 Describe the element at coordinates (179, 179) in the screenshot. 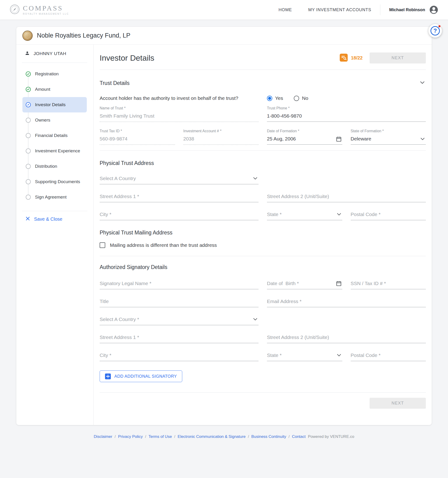

I see `country-select` at that location.